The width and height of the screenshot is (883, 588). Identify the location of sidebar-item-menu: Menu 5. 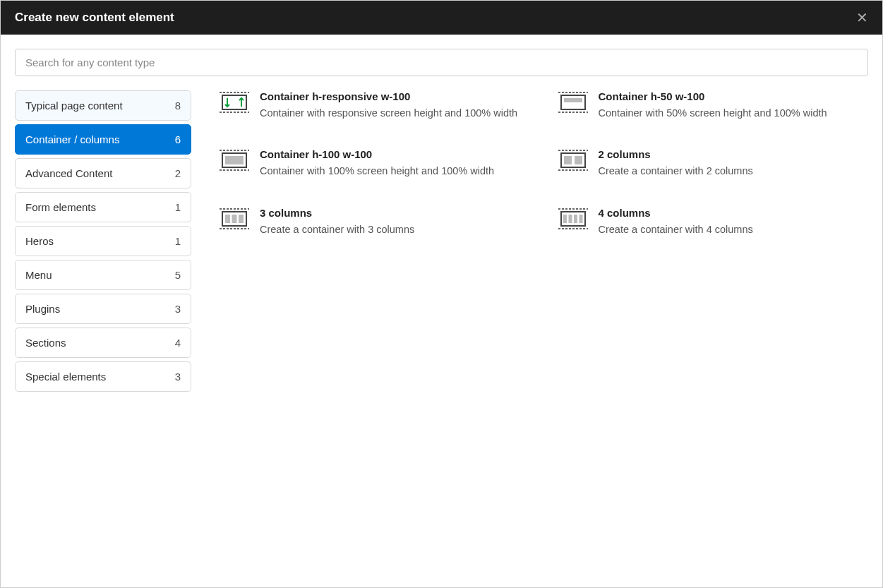
(103, 275).